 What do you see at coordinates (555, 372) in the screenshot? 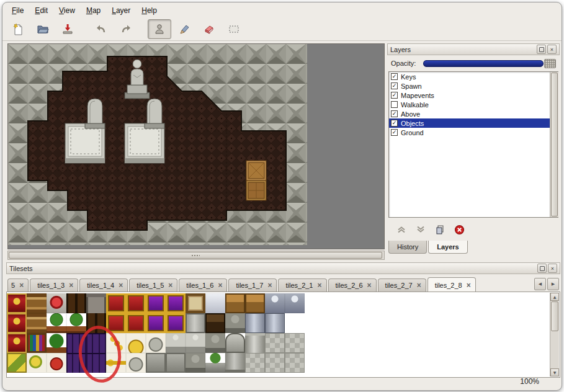
I see `scroll-down-arrow: ▼` at bounding box center [555, 372].